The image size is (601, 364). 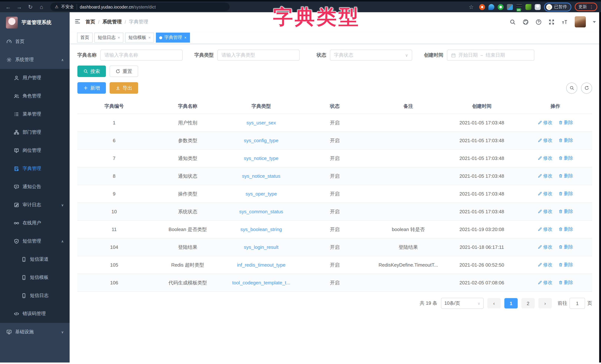 What do you see at coordinates (261, 212) in the screenshot?
I see `cell-type: sys_common_status` at bounding box center [261, 212].